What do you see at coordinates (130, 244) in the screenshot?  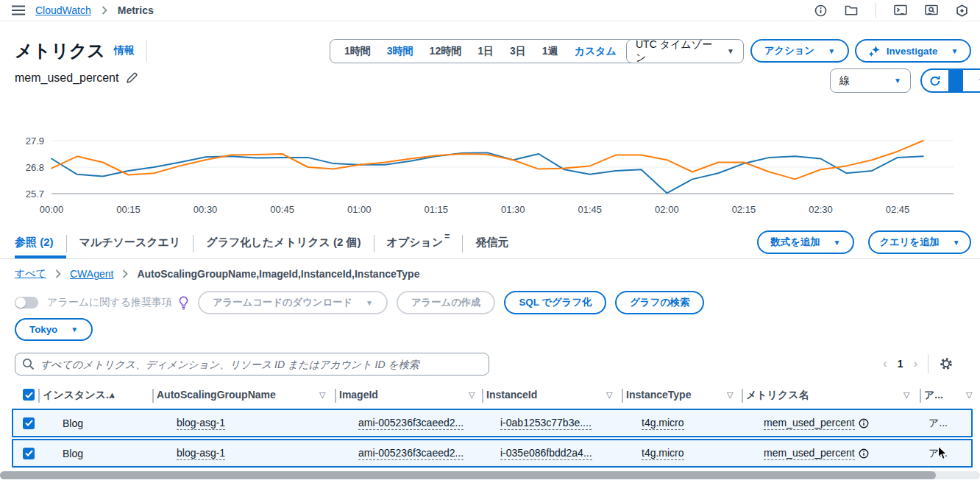 I see `tab-multi-source-query: マルチソースクエリ` at bounding box center [130, 244].